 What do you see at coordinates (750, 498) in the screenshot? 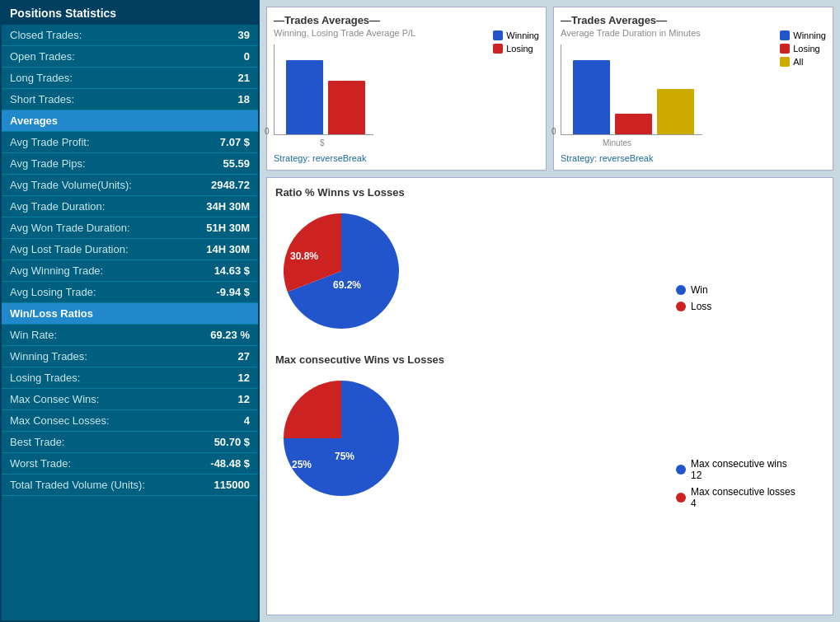
I see `pie2-legend-loss: Max consecutive losses 4` at bounding box center [750, 498].